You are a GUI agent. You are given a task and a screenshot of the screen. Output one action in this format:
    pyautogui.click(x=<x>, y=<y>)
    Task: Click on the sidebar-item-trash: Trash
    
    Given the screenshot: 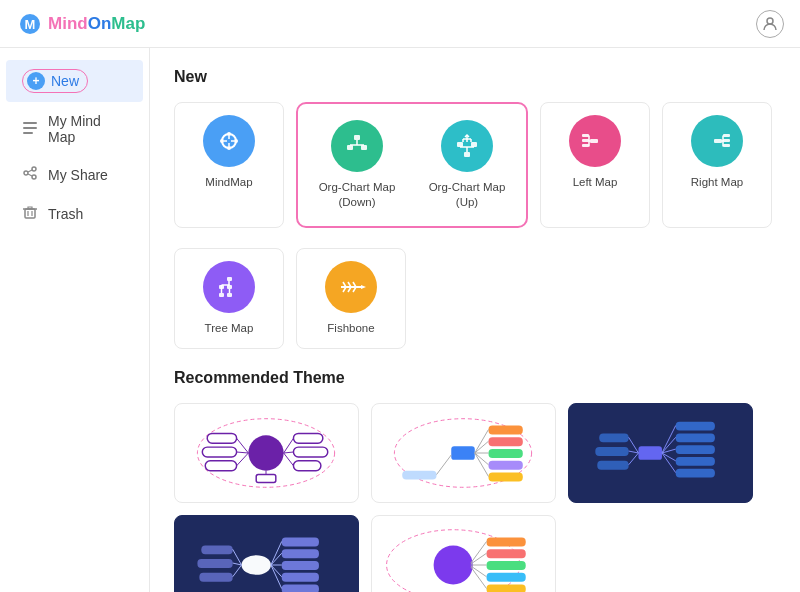 What is the action you would take?
    pyautogui.click(x=74, y=214)
    